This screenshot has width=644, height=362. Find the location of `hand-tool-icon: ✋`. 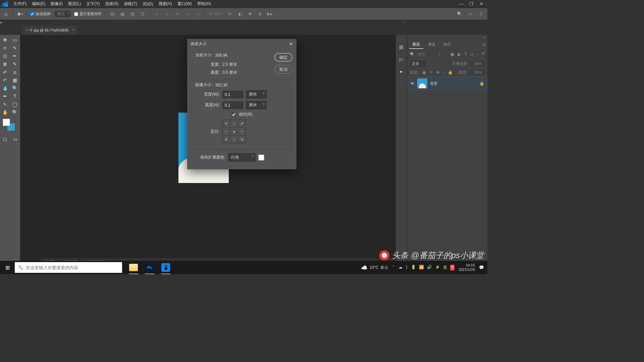

hand-tool-icon: ✋ is located at coordinates (5, 112).